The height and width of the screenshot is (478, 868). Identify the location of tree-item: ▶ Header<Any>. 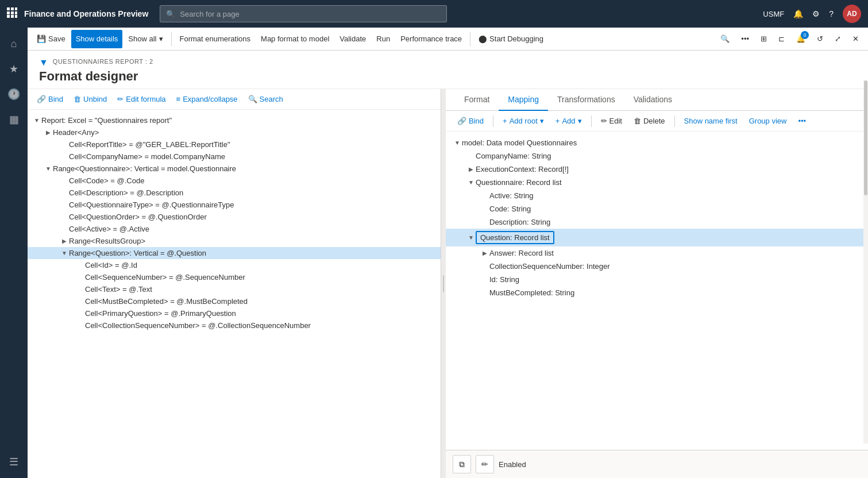
(234, 132).